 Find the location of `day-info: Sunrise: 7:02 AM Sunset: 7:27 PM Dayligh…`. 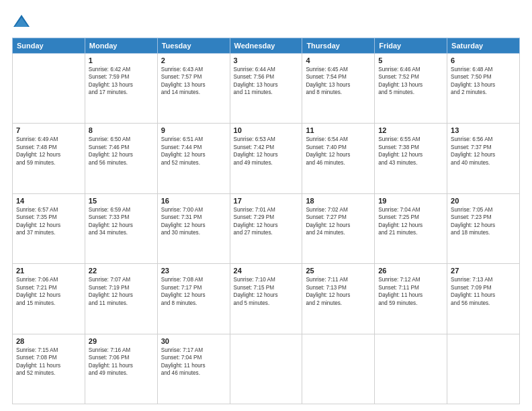

day-info: Sunrise: 7:02 AM Sunset: 7:27 PM Dayligh… is located at coordinates (339, 222).